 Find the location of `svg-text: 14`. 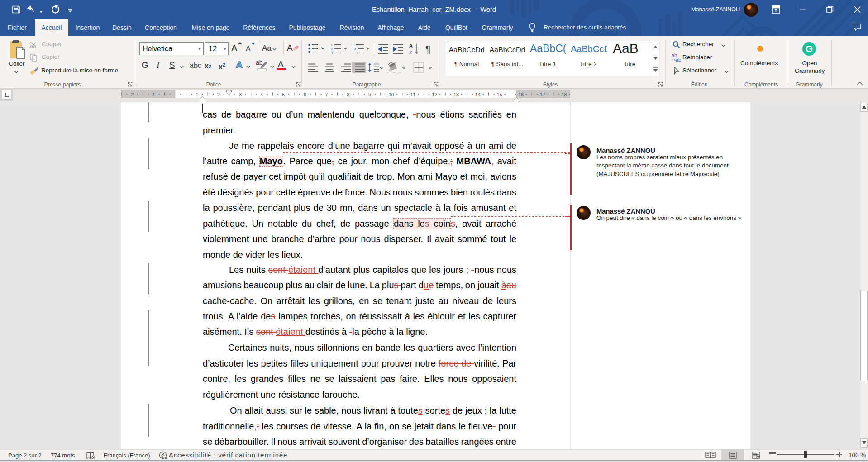

svg-text: 14 is located at coordinates (478, 95).